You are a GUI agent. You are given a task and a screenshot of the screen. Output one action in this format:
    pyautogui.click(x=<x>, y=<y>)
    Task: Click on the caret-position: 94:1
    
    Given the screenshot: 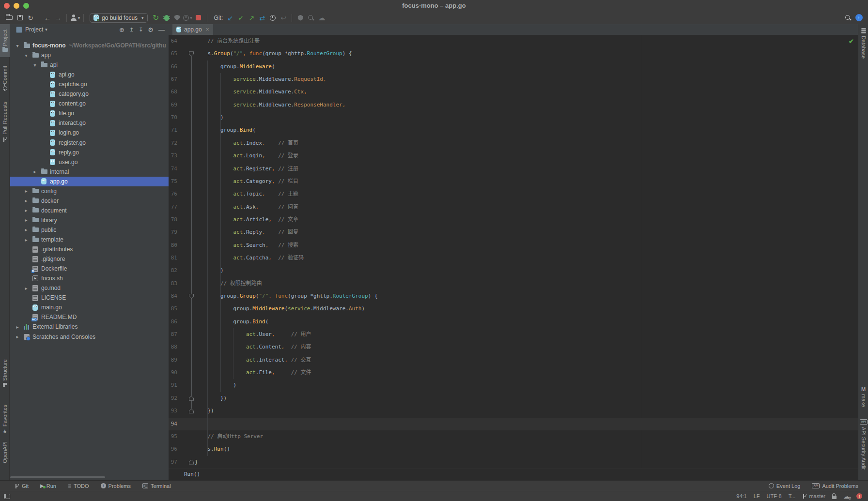 What is the action you would take?
    pyautogui.click(x=741, y=496)
    